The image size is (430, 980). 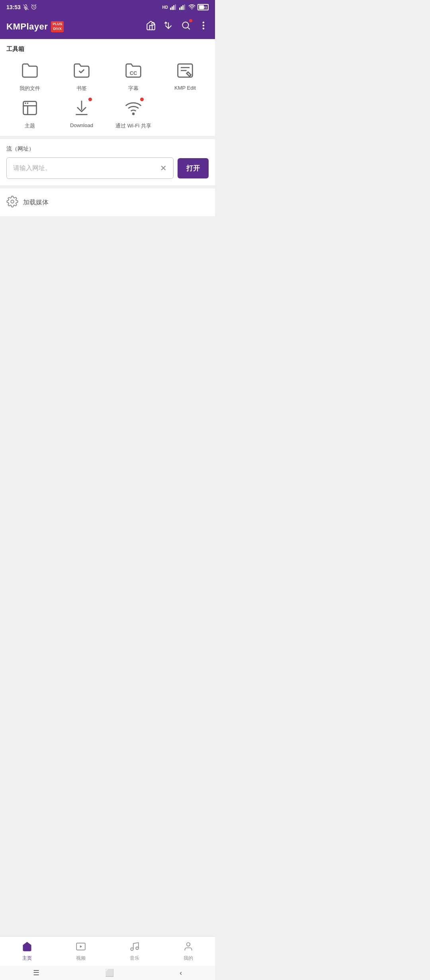 I want to click on stream-title: 流（网址）, so click(x=108, y=149).